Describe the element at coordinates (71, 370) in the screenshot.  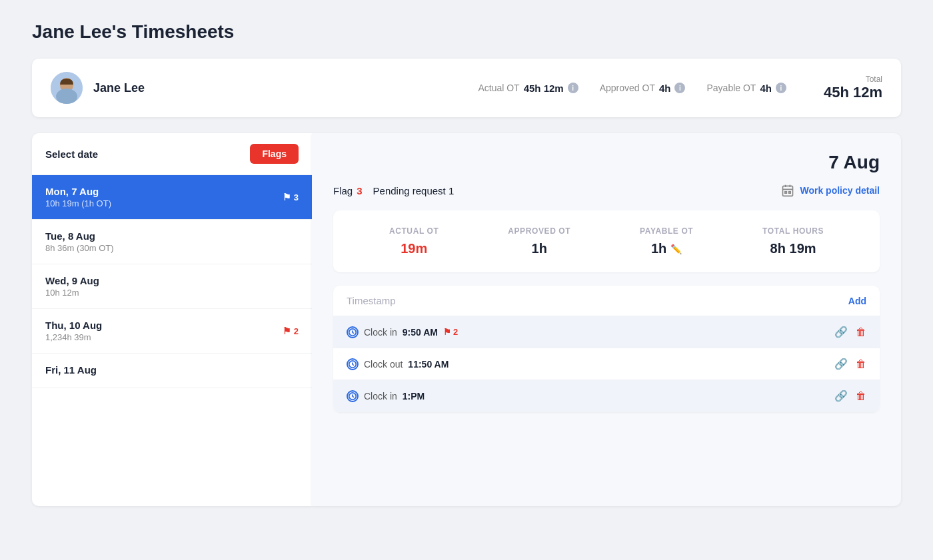
I see `date-name: Fri, 11 Aug` at that location.